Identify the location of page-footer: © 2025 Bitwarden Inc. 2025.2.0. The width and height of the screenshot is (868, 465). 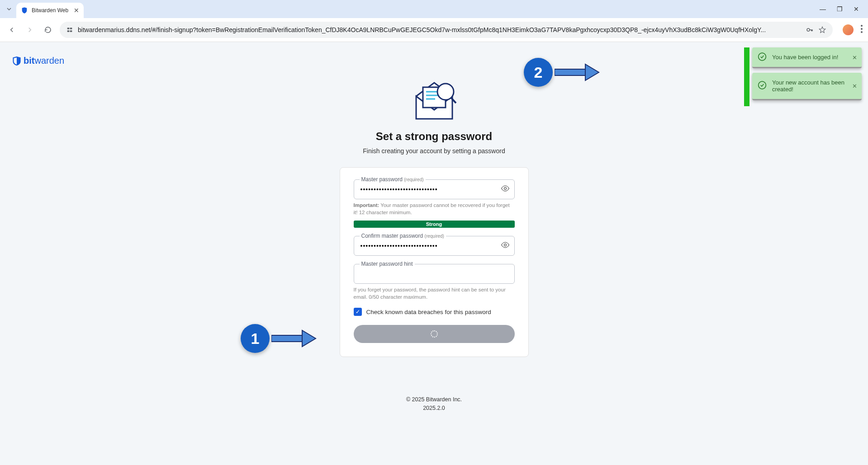
(434, 404).